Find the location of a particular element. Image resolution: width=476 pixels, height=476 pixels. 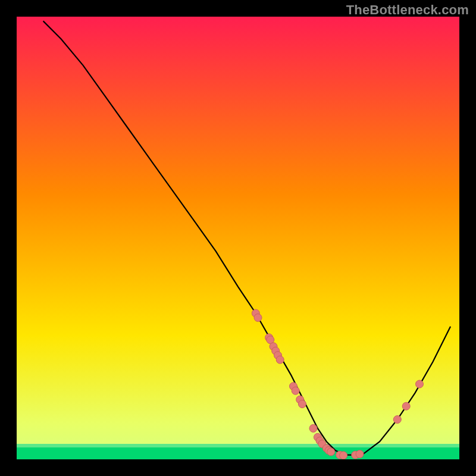

bottom-green-fade is located at coordinates (238, 446).